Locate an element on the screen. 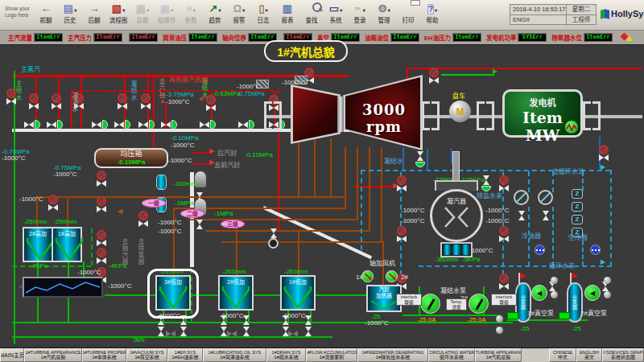 This screenshot has height=362, width=644. nav-label-zh: 1#流量累积 is located at coordinates (332, 357).